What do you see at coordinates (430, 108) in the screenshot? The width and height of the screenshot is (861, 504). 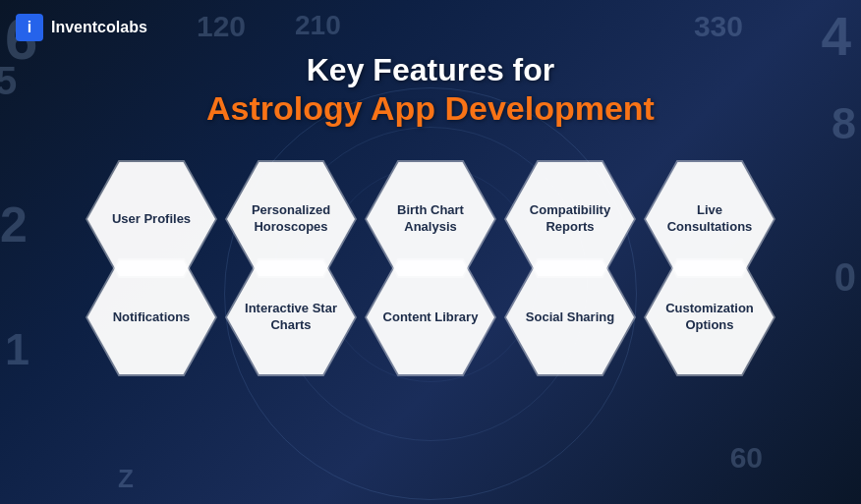 I see `header-line2: Astrology App Development` at bounding box center [430, 108].